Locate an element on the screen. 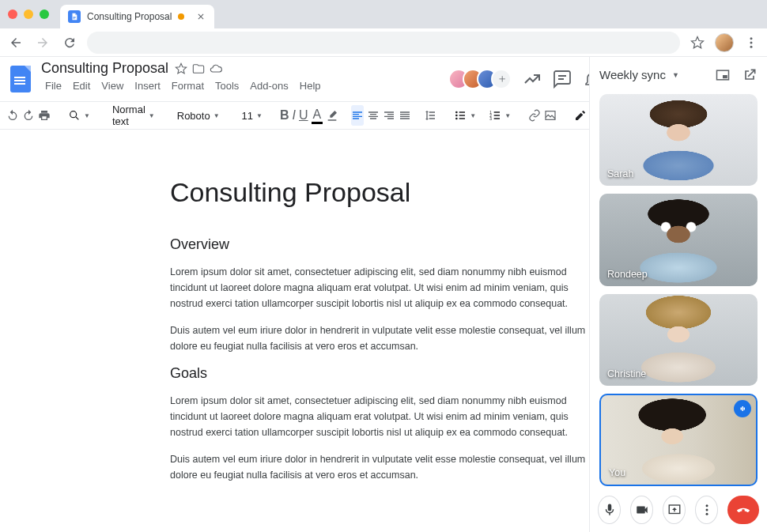 The width and height of the screenshot is (767, 532). window-close-button is located at coordinates (13, 14).